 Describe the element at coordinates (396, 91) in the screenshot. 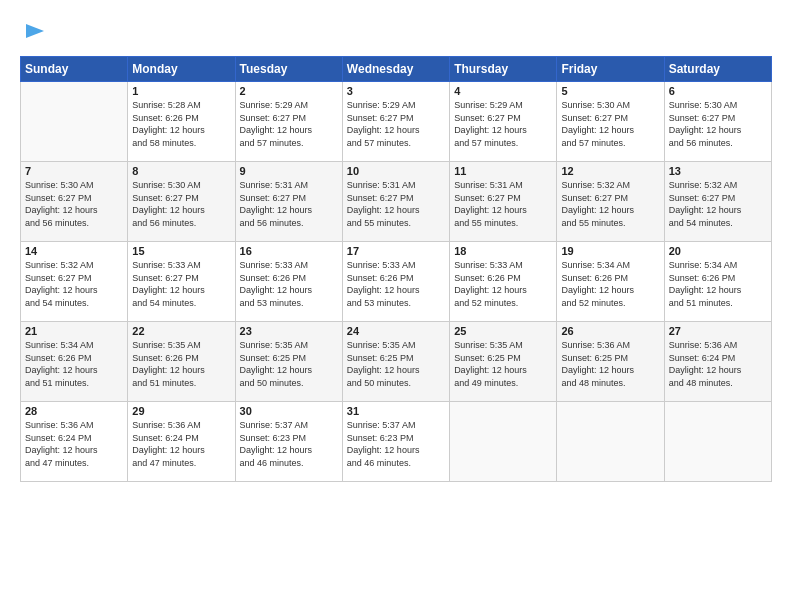

I see `day-number: 3` at that location.